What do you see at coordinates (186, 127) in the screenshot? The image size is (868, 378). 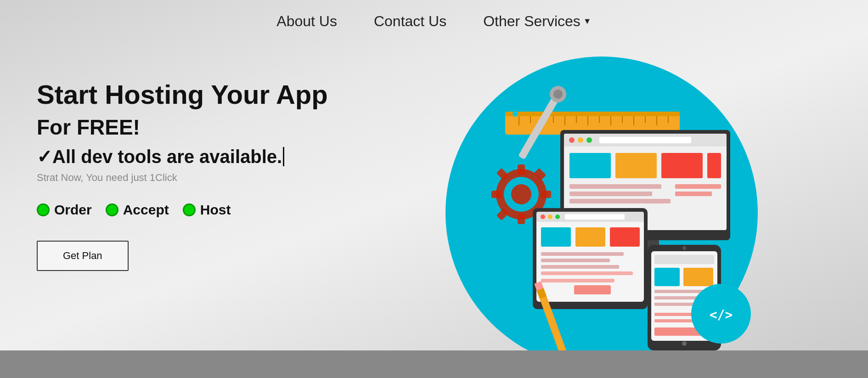 I see `hero-title-line2: For FREE!` at bounding box center [186, 127].